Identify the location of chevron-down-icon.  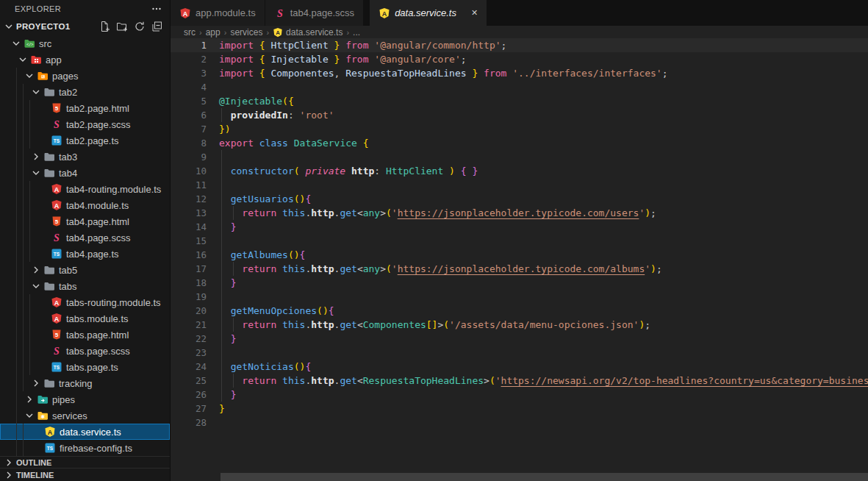
(23, 60).